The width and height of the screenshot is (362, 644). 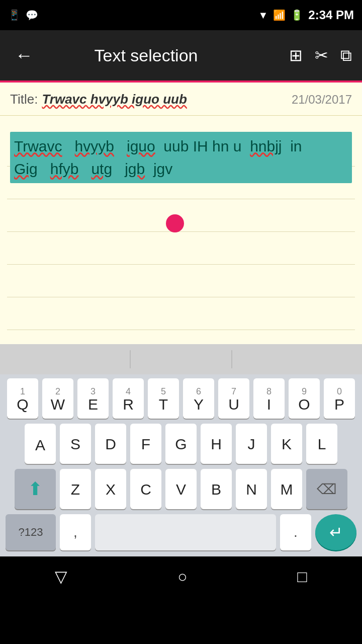 I want to click on key-m: M, so click(x=287, y=489).